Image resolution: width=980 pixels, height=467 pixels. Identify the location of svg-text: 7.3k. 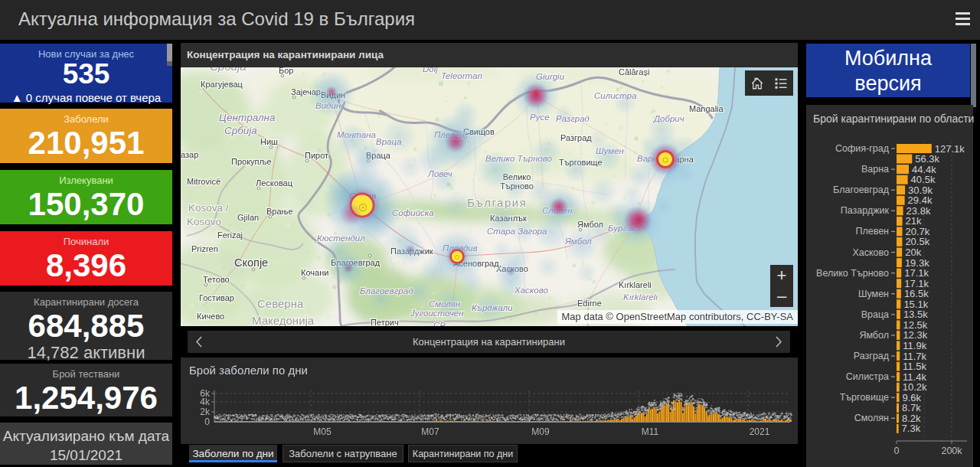
(911, 429).